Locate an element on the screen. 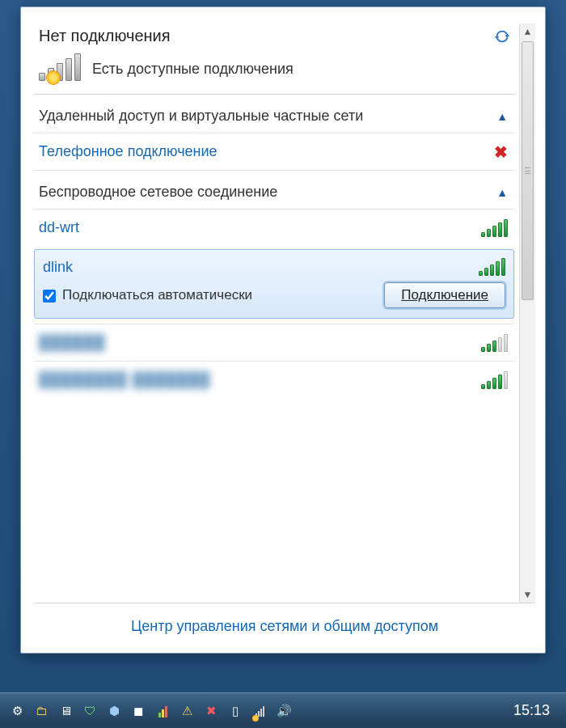 The image size is (566, 728). tray-icon-warning: ⚠ is located at coordinates (187, 711).